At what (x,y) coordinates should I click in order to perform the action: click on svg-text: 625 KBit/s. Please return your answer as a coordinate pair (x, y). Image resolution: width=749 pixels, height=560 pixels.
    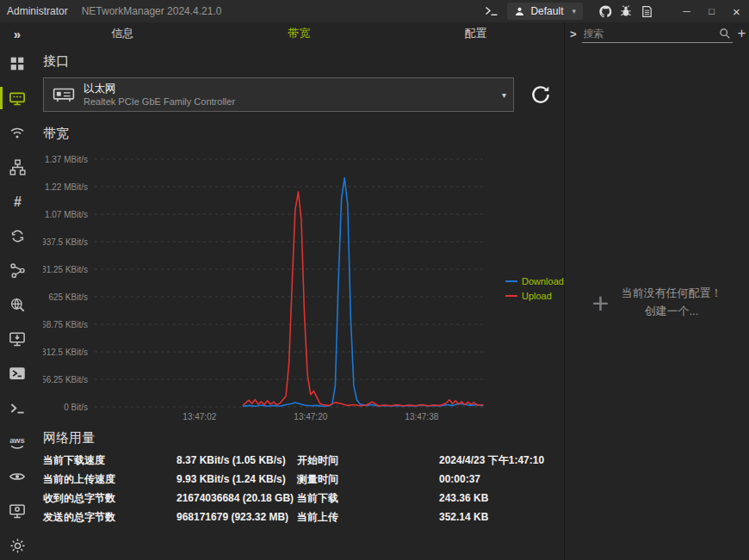
    Looking at the image, I should click on (68, 298).